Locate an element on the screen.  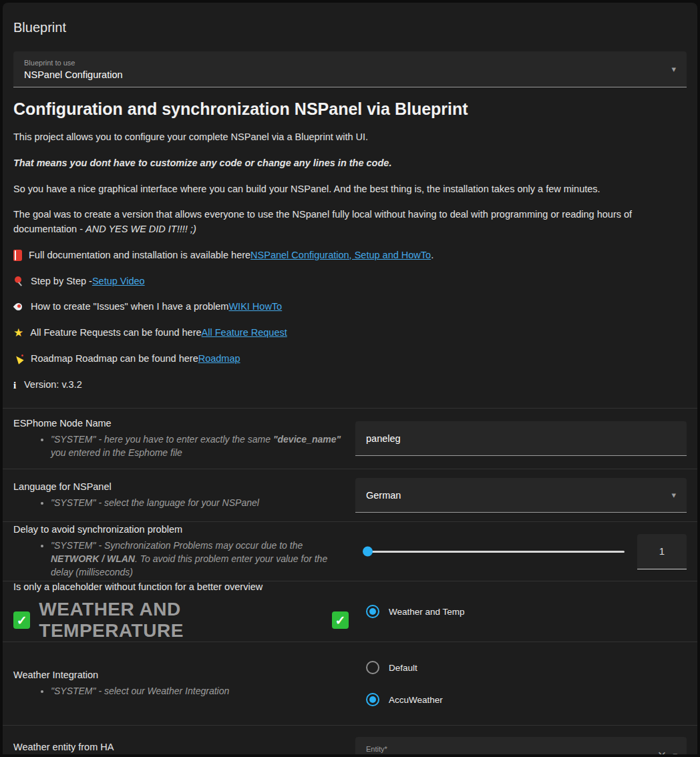
setting-description: "SYSTEM" - here you have to enter exactl… is located at coordinates (200, 446).